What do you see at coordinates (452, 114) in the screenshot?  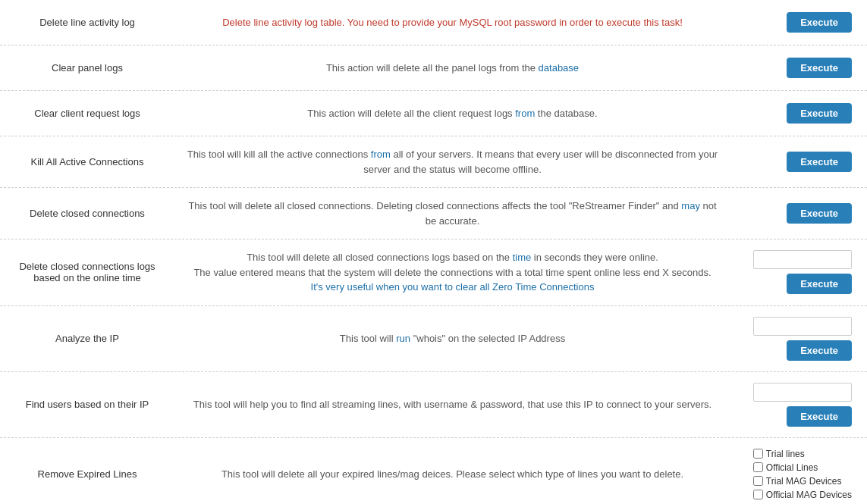 I see `desc-text-clear-client-request-logs: This action will delete all the client r…` at bounding box center [452, 114].